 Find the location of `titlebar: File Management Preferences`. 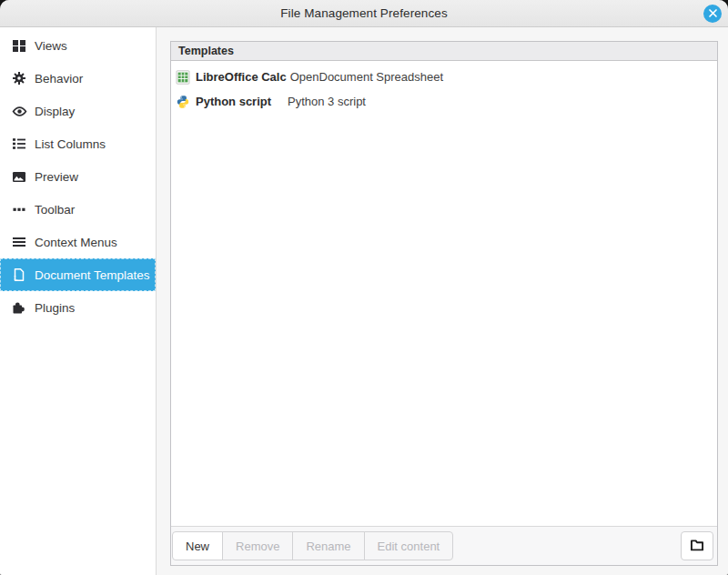

titlebar: File Management Preferences is located at coordinates (364, 14).